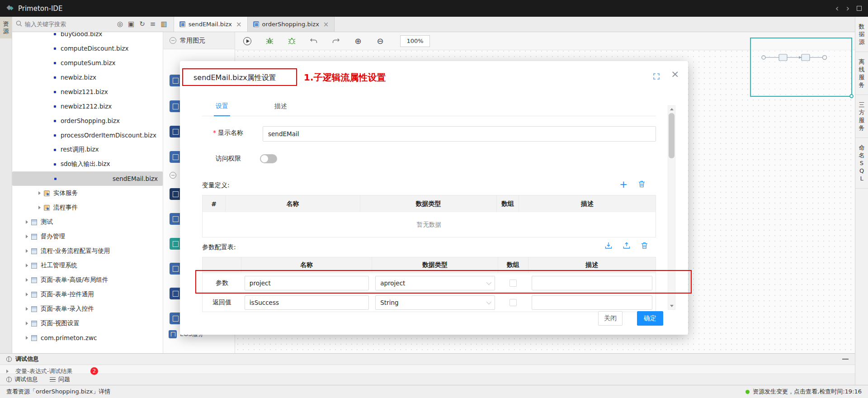 The image size is (868, 398). What do you see at coordinates (848, 8) in the screenshot?
I see `forward-icon: ›` at bounding box center [848, 8].